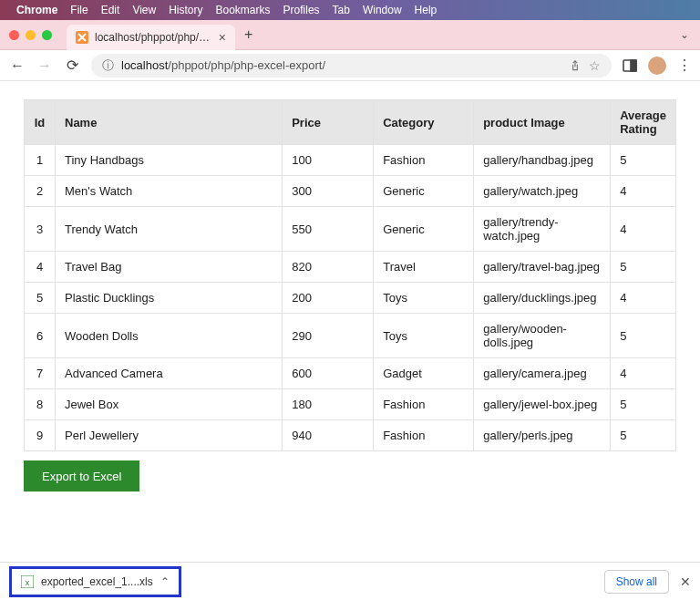 The height and width of the screenshot is (600, 700). Describe the element at coordinates (72, 66) in the screenshot. I see `reload-button: ⟳` at that location.